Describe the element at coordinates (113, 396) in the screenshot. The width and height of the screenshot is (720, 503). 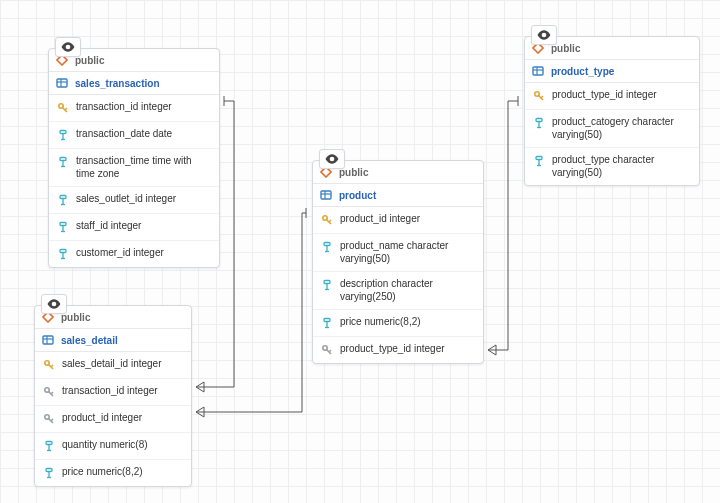
I see `table-sales-detail: public sales_detail sales_detail_id inte…` at that location.